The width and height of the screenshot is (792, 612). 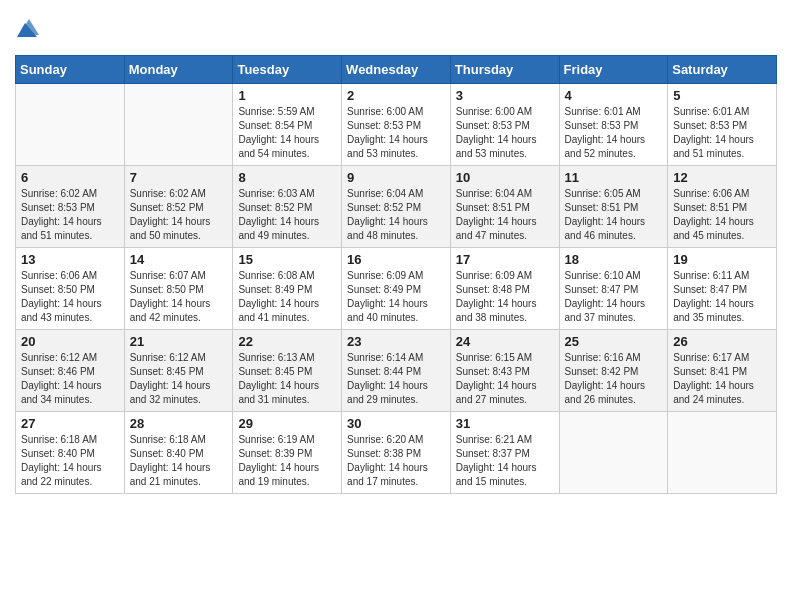 What do you see at coordinates (179, 379) in the screenshot?
I see `day-info: Sunrise: 6:12 AM Sunset: 8:45 PM Dayligh…` at bounding box center [179, 379].